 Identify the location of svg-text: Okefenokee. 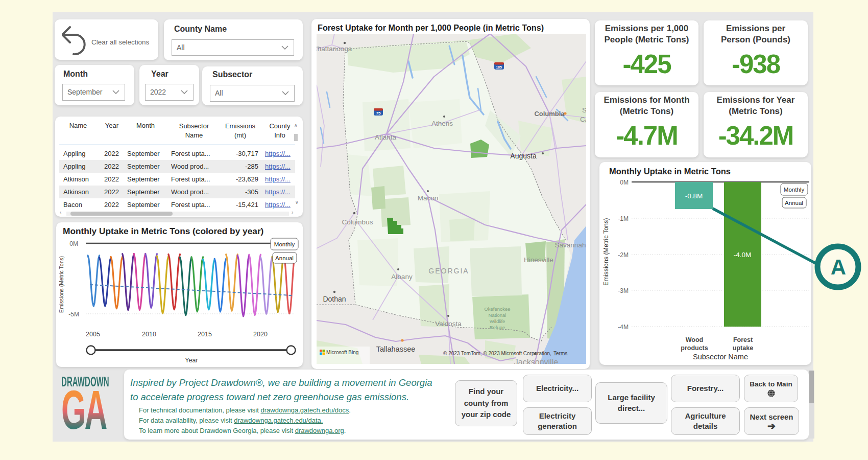
(497, 309).